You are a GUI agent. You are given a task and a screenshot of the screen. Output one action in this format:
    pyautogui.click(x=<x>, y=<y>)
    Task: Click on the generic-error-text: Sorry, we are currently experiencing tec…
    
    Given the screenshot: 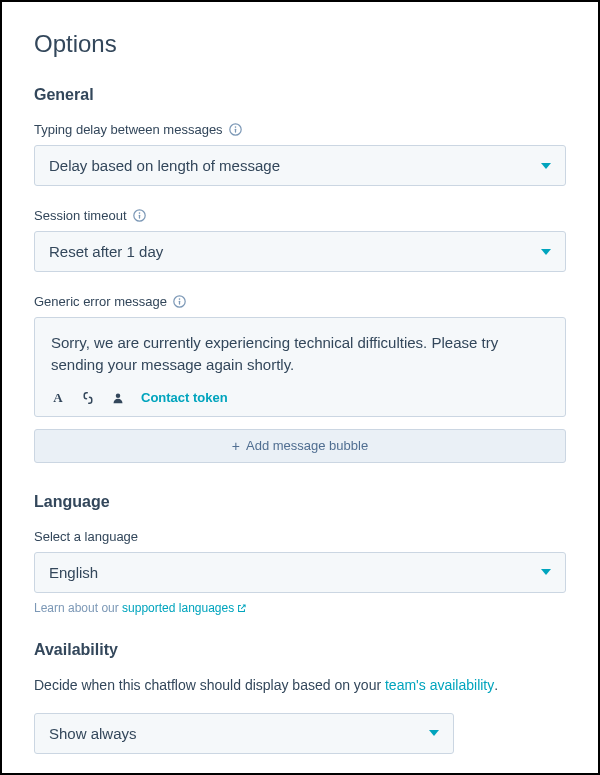 What is the action you would take?
    pyautogui.click(x=300, y=354)
    